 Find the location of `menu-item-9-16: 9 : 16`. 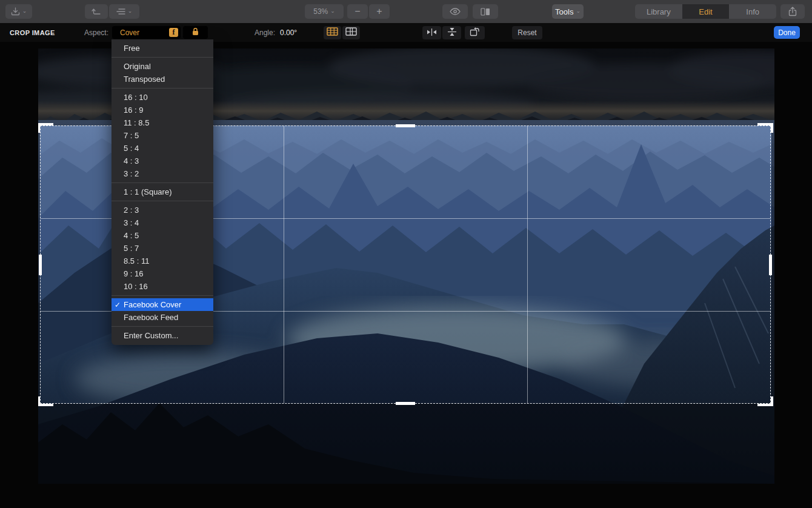

menu-item-9-16: 9 : 16 is located at coordinates (162, 274).